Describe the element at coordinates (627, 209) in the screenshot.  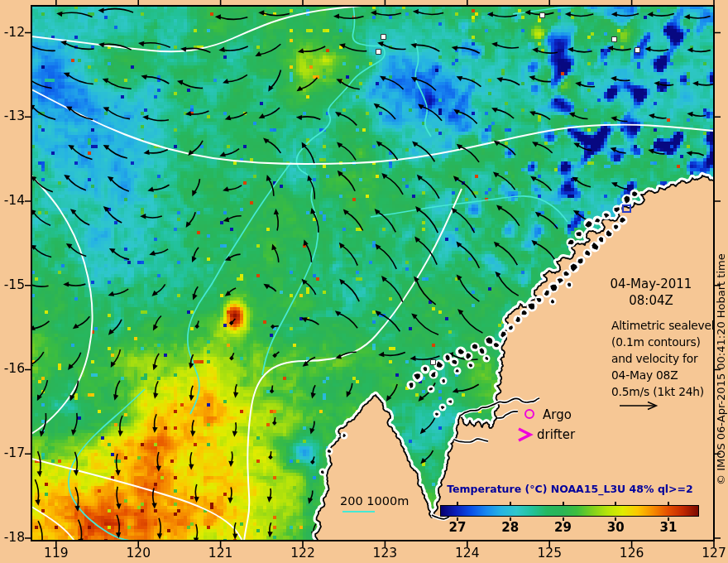
I see `waypoint-square-marker` at that location.